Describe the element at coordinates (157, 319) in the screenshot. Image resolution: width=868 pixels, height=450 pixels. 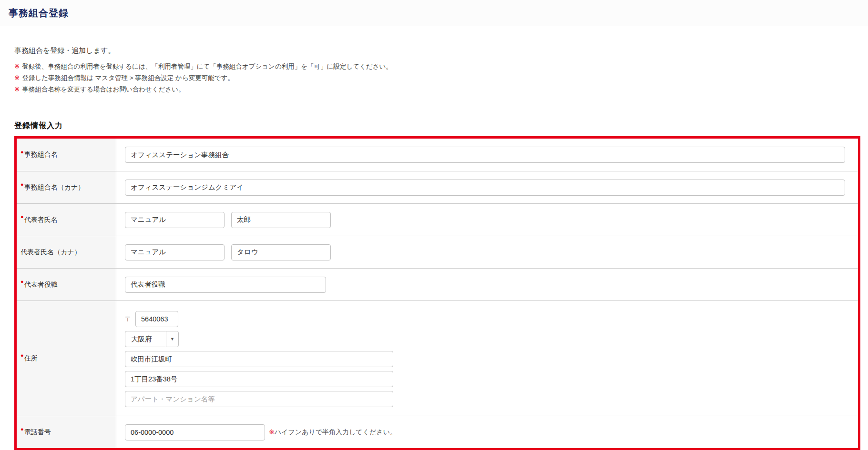
I see `postal-code-input` at that location.